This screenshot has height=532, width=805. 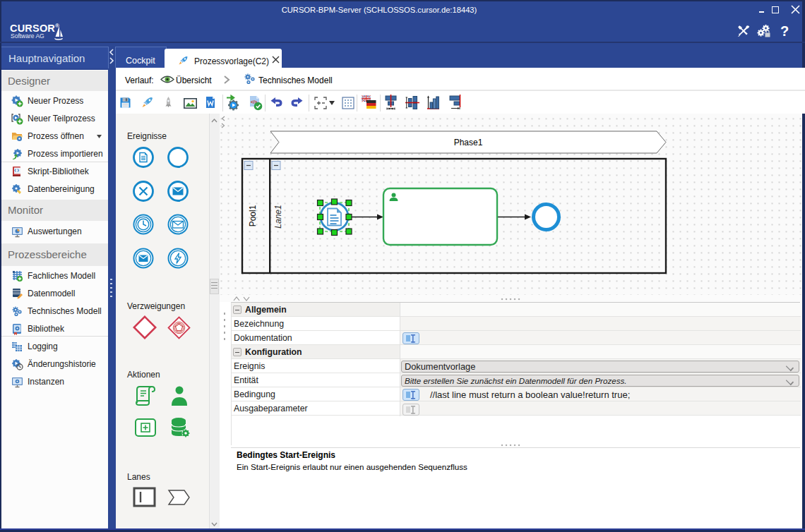 What do you see at coordinates (469, 143) in the screenshot?
I see `svg-text: Phase1` at bounding box center [469, 143].